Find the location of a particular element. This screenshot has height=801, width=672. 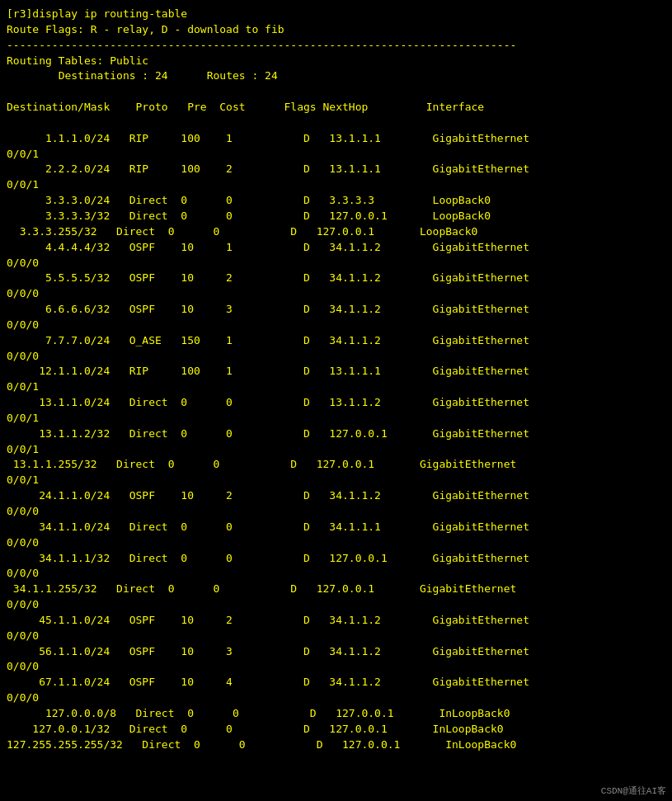

table-row: 127.0.0.1/32 Direct 0 0 D 127.0.0.1 InLo… is located at coordinates (256, 729).